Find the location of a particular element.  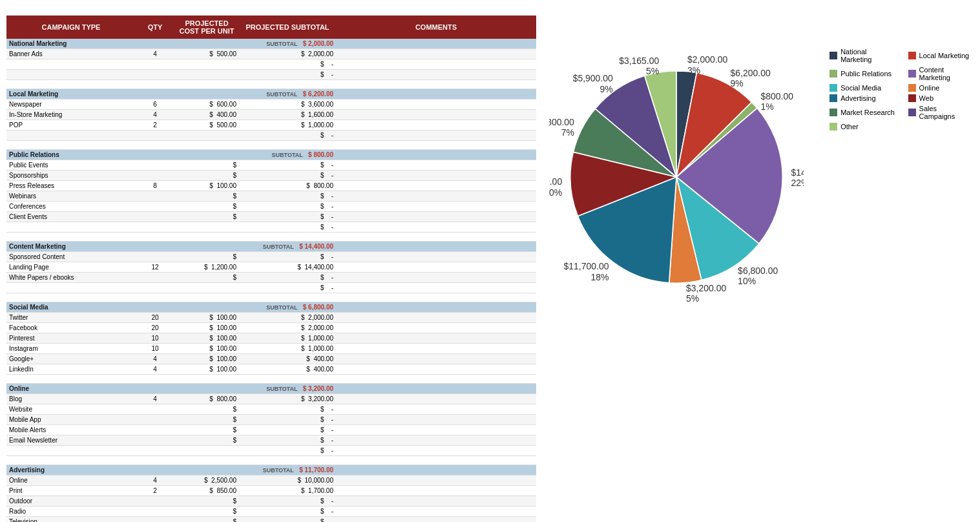

legend-item-4: Social Media is located at coordinates (862, 88).